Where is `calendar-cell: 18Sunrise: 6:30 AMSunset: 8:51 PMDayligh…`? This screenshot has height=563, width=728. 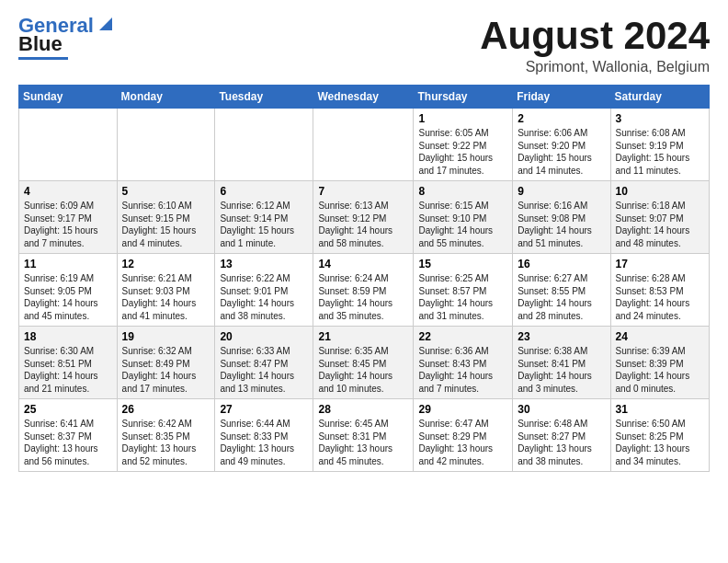
calendar-cell: 18Sunrise: 6:30 AMSunset: 8:51 PMDayligh… is located at coordinates (68, 362).